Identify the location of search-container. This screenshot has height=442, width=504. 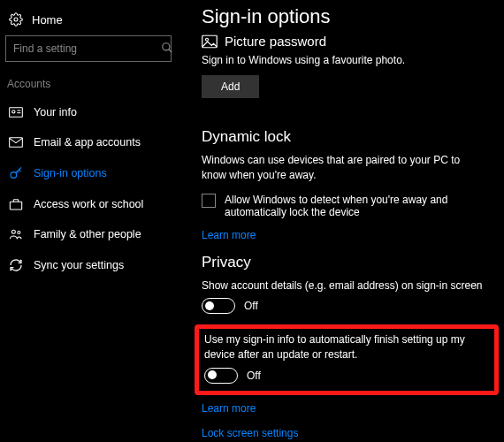
(93, 49).